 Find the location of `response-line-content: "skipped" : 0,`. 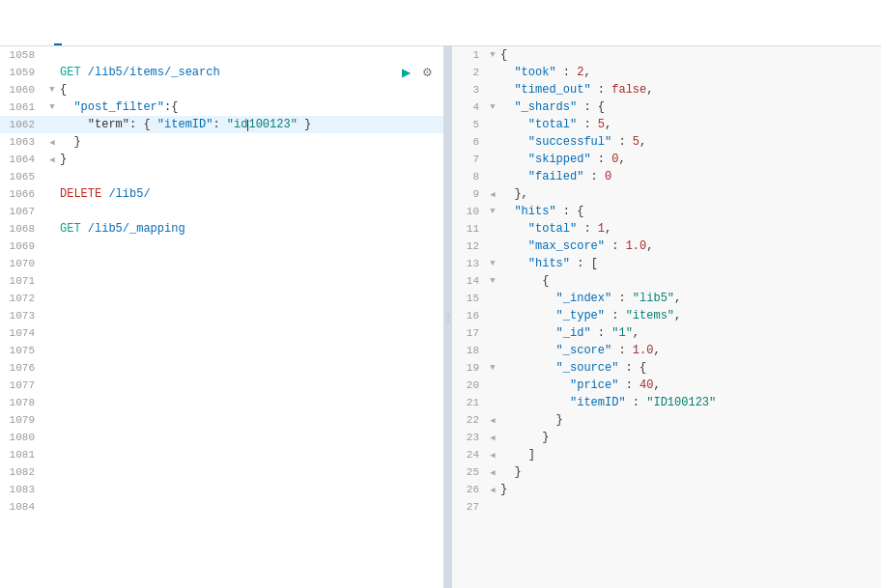

response-line-content: "skipped" : 0, is located at coordinates (690, 159).